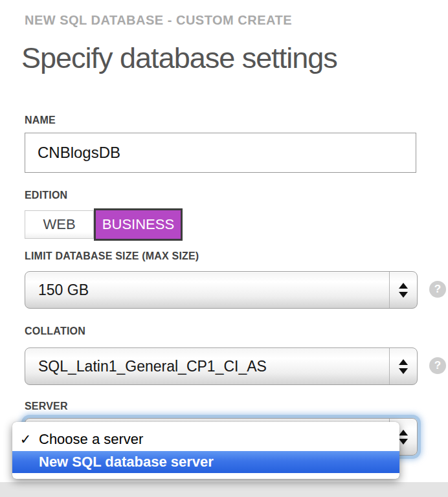 The image size is (448, 497). Describe the element at coordinates (220, 153) in the screenshot. I see `database-name-input` at that location.